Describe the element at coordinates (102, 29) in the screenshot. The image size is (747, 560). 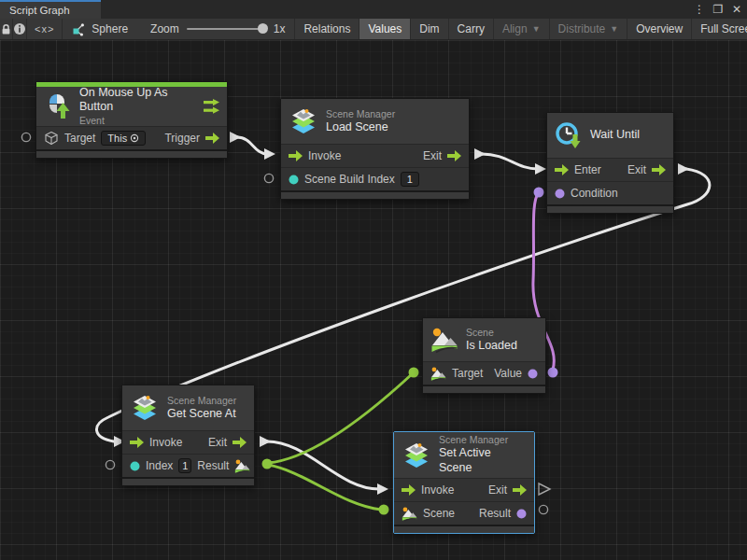
I see `graph-name: Sphere` at that location.